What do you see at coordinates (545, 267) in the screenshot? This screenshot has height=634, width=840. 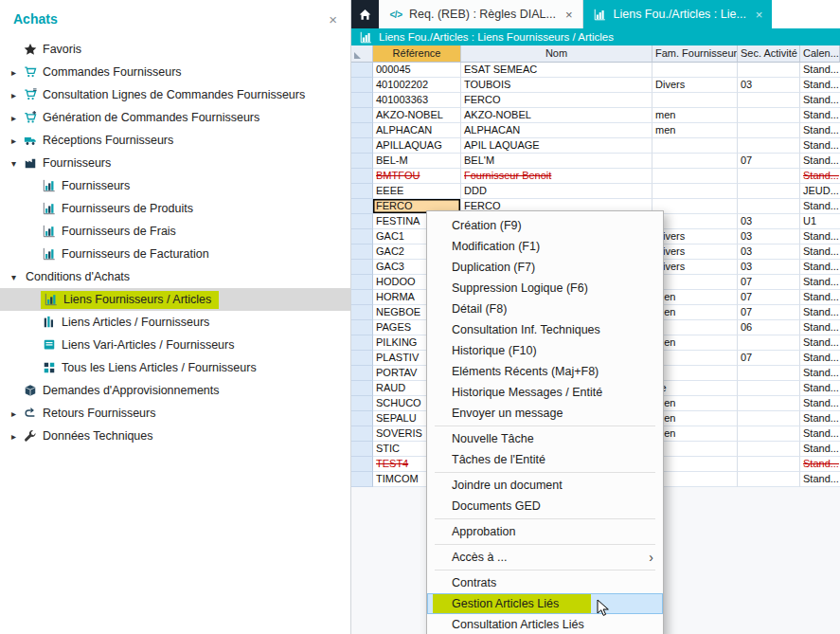 I see `menu-item: Duplication (F7)` at bounding box center [545, 267].